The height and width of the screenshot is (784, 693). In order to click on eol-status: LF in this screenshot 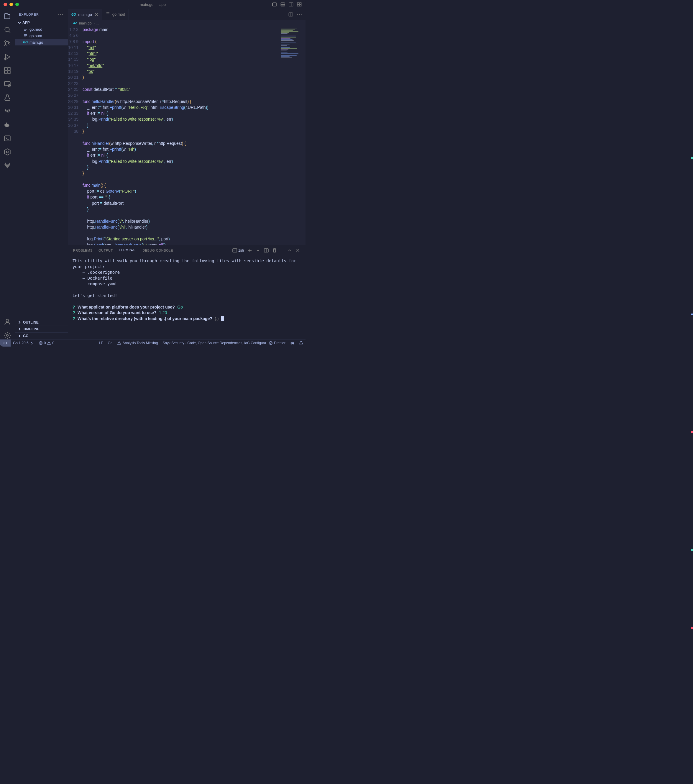, I will do `click(101, 343)`.